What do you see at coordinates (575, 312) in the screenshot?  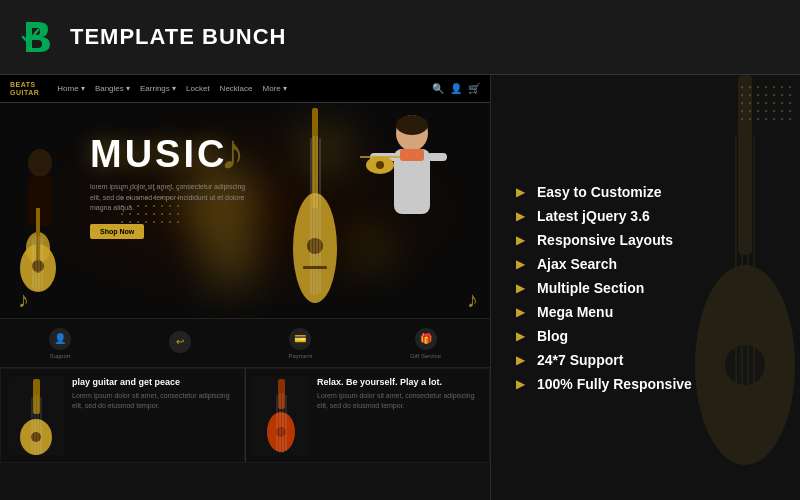 I see `feature-label-5: Mega Menu` at bounding box center [575, 312].